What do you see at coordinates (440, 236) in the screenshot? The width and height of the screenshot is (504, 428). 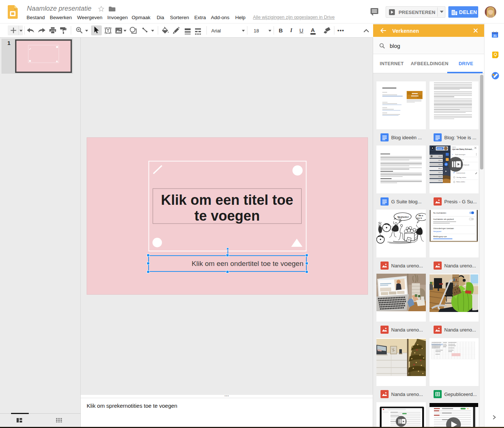 I see `svg-text: Meldingpop-ups` at bounding box center [440, 236].